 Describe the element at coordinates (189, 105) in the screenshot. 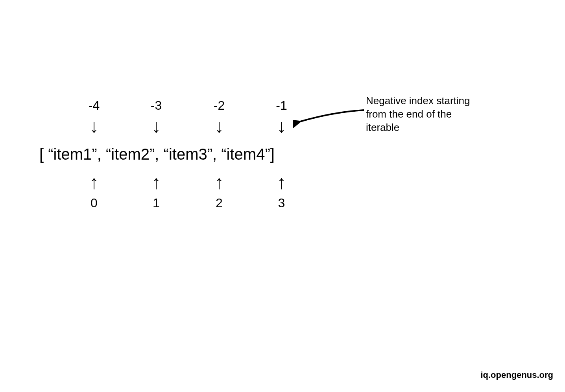

I see `negative-index-row: -4 -3 -2 -1` at that location.